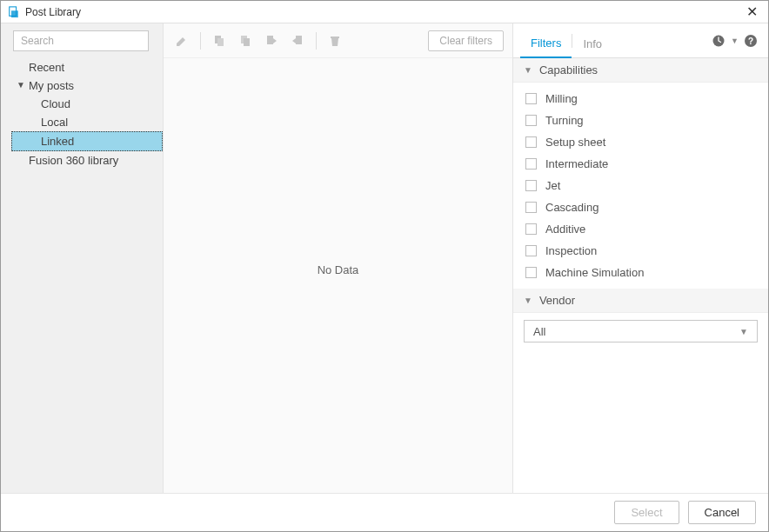 The image size is (769, 532). What do you see at coordinates (56, 104) in the screenshot?
I see `tree-item-label: Cloud` at bounding box center [56, 104].